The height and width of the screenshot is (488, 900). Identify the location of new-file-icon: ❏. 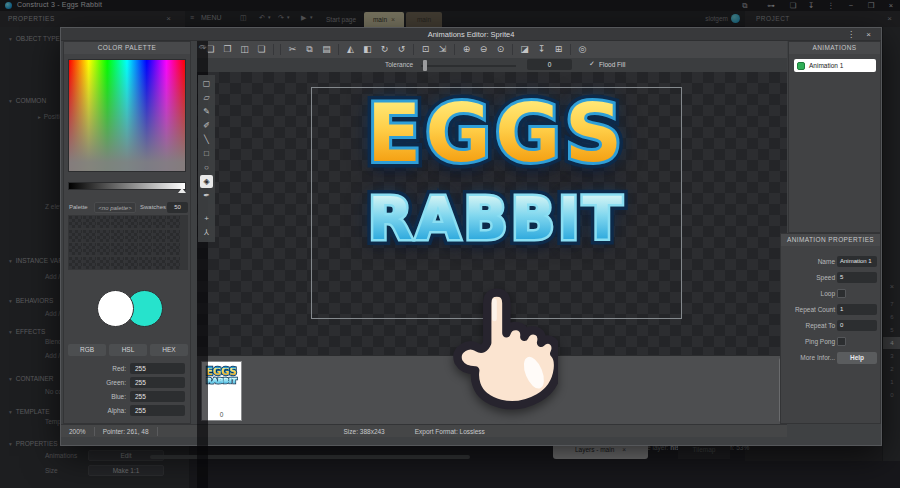
(210, 50).